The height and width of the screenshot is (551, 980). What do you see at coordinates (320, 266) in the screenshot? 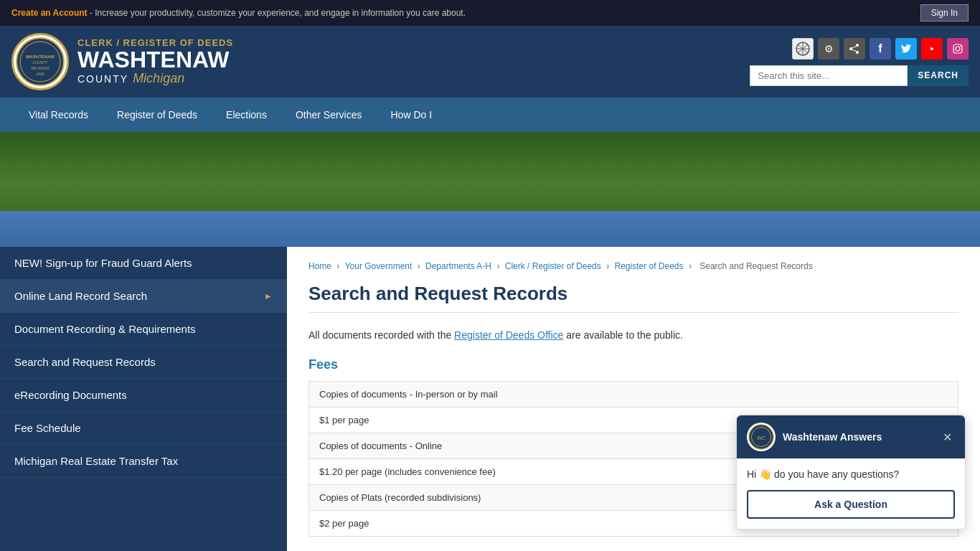
I see `breadcrumb-home: Home` at bounding box center [320, 266].